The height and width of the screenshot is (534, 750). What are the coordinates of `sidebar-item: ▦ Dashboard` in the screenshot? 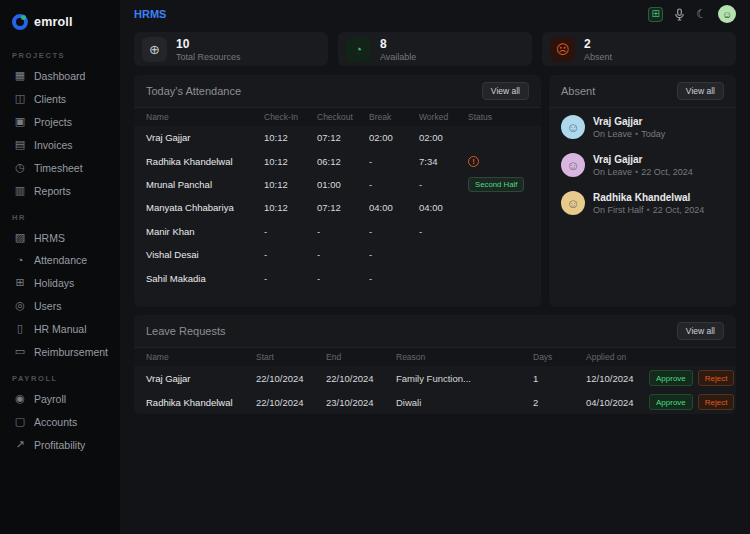 It's located at (60, 76).